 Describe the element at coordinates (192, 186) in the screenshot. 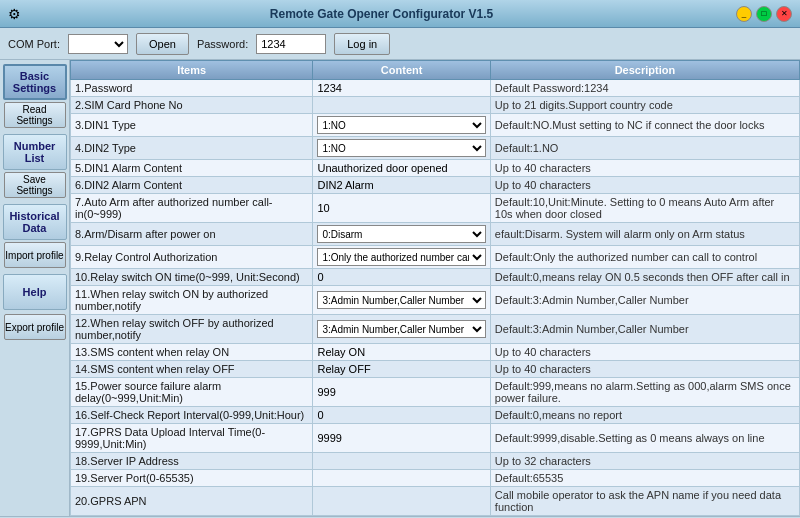

I see `item-cell: 6.DIN2 Alarm Content` at that location.